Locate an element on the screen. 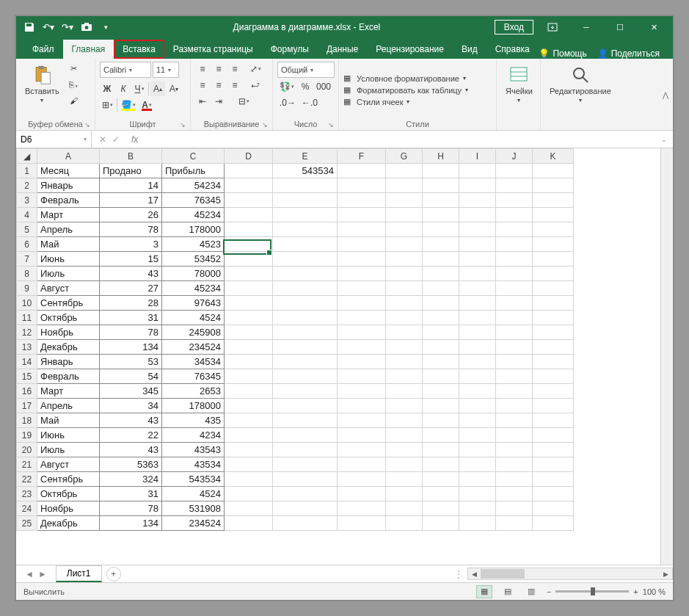  cell: 43 is located at coordinates (131, 421).